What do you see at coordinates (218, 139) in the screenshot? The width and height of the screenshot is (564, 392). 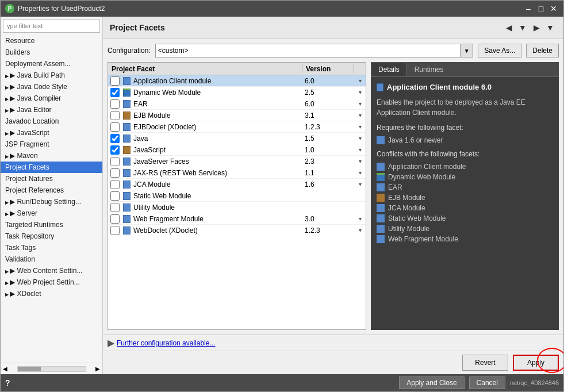 I see `facet-name: Java` at bounding box center [218, 139].